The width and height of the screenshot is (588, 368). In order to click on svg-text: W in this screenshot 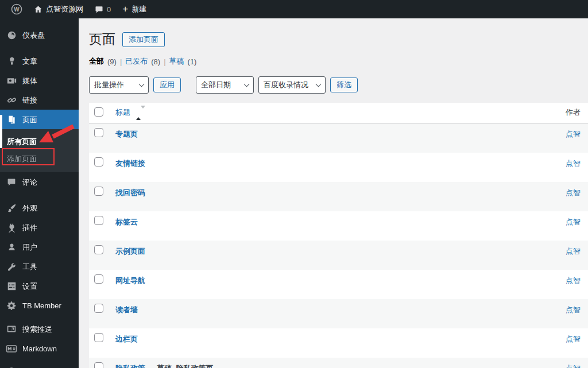, I will do `click(17, 9)`.